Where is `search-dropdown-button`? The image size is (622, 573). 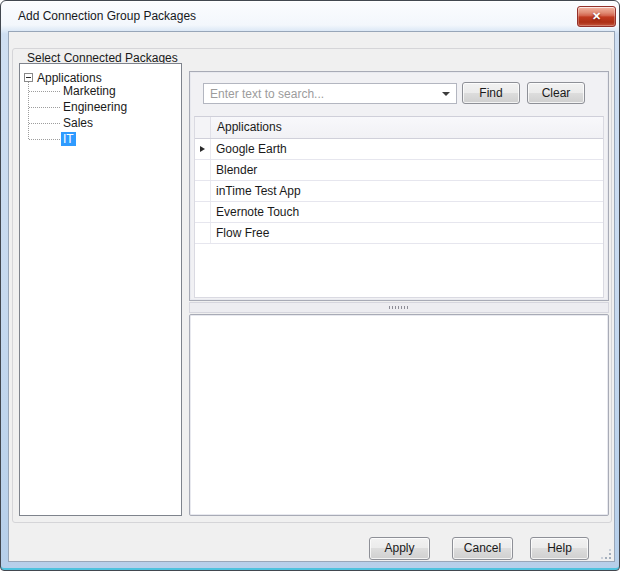
search-dropdown-button is located at coordinates (446, 94).